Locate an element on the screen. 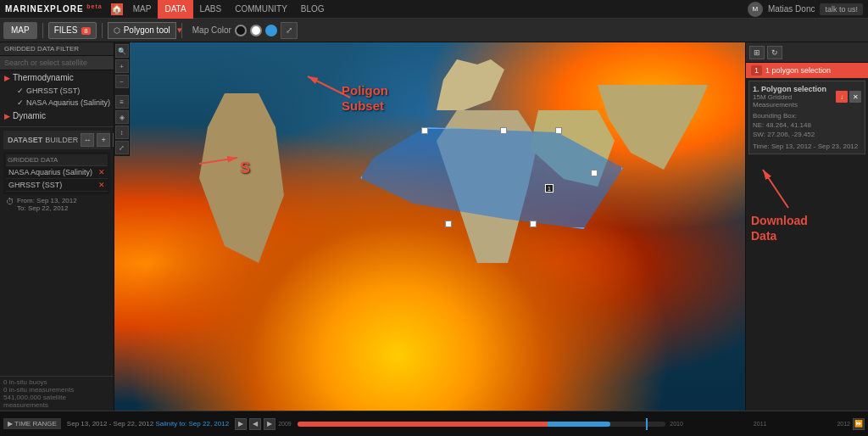 The image size is (868, 436). gd-item-label-2: GHRSST (SST) is located at coordinates (36, 185).